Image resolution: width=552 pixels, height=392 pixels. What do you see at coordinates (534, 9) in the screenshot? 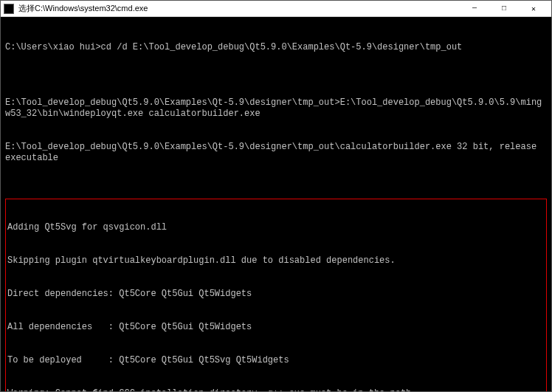
I see `close-button: ✕` at bounding box center [534, 9].